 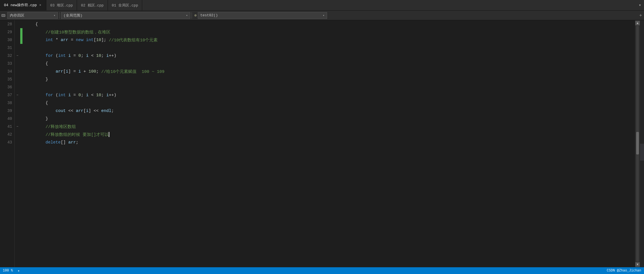 I want to click on minimap-scrollbar, so click(x=642, y=144).